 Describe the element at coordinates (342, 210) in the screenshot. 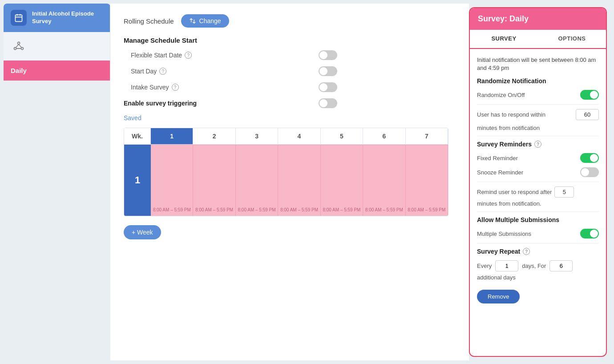

I see `time-label-5: 8:00 AM – 5:59 PM` at that location.